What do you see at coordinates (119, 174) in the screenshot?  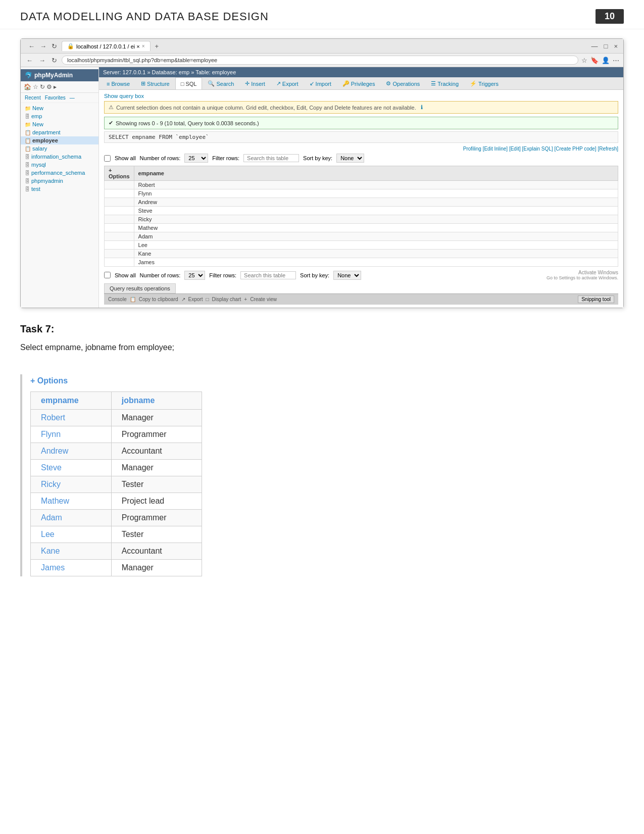 I see `table-header-options: + Options` at bounding box center [119, 174].